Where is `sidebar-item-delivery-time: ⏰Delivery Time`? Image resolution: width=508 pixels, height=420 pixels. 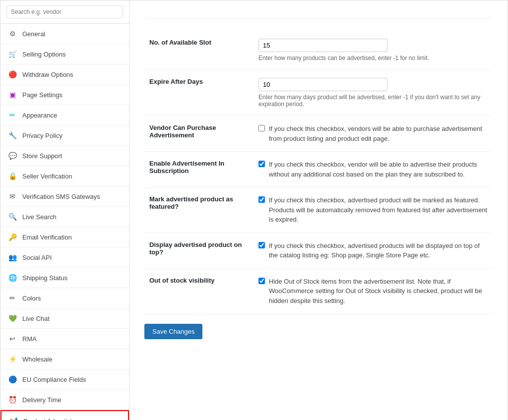
sidebar-item-delivery-time: ⏰Delivery Time is located at coordinates (64, 400).